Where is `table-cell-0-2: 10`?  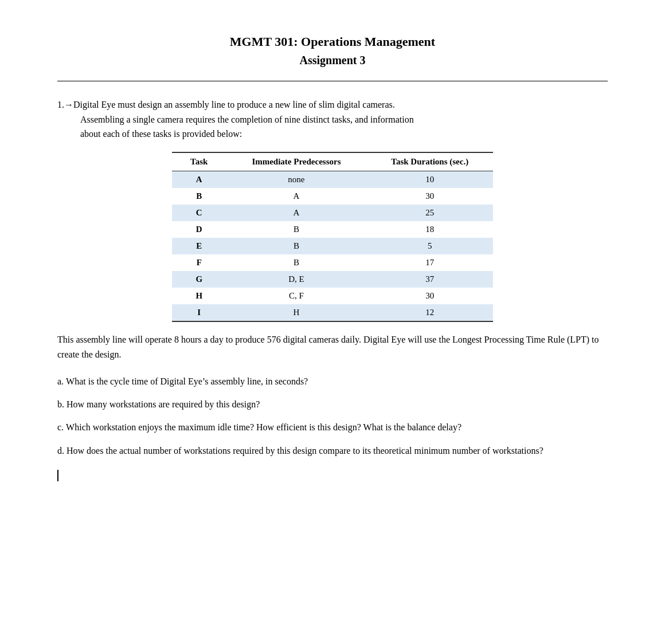 table-cell-0-2: 10 is located at coordinates (430, 179).